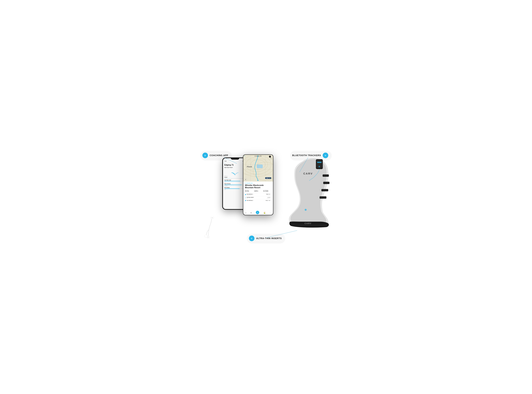  I want to click on run-item-2: Carving Leapers Drill Lv 3–4 3 attempts …, so click(258, 197).